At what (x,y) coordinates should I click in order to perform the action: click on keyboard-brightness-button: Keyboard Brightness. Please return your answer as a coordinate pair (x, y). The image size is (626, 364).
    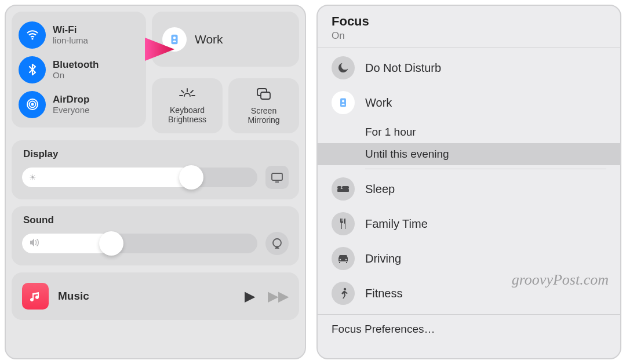
    Looking at the image, I should click on (187, 105).